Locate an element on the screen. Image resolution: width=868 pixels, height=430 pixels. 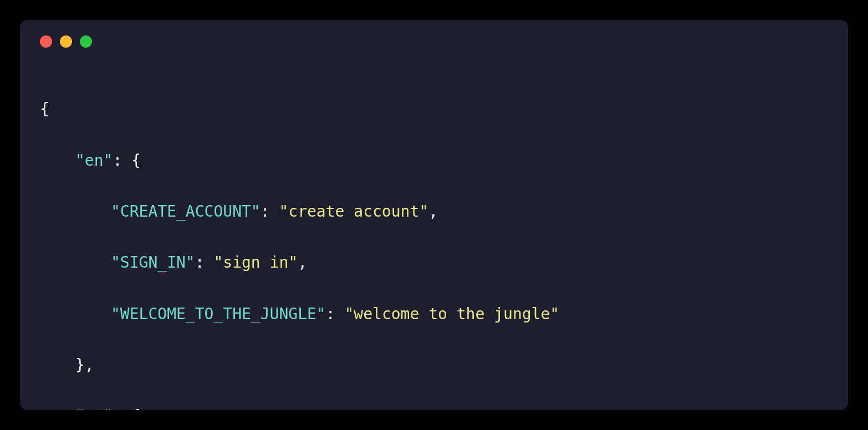
maximize-button is located at coordinates (86, 42).